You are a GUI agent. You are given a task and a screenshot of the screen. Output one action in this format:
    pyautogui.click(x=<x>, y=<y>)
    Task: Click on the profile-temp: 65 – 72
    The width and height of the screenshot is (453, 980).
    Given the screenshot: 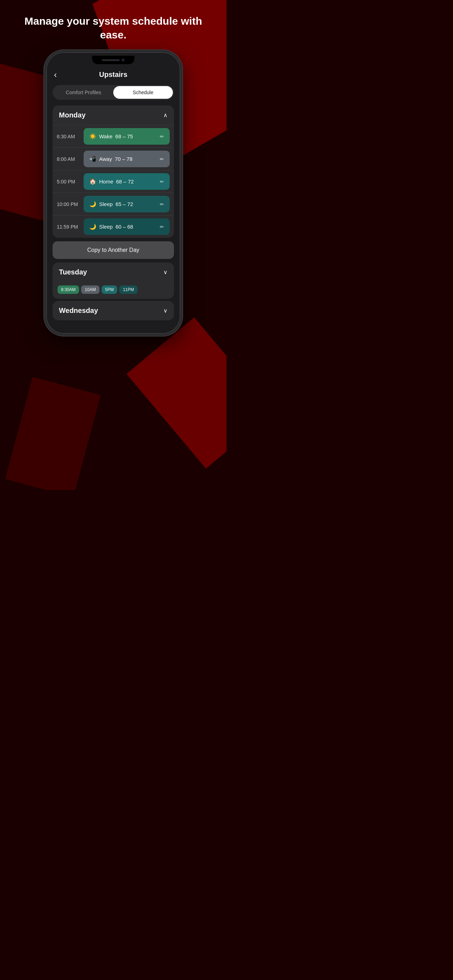 What is the action you would take?
    pyautogui.click(x=124, y=204)
    